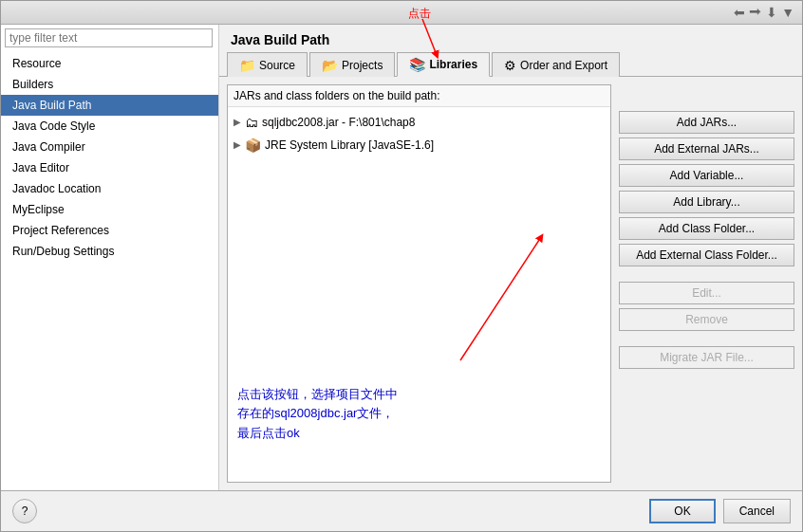 The width and height of the screenshot is (803, 532). What do you see at coordinates (252, 145) in the screenshot?
I see `jre-icon: 📦` at bounding box center [252, 145].